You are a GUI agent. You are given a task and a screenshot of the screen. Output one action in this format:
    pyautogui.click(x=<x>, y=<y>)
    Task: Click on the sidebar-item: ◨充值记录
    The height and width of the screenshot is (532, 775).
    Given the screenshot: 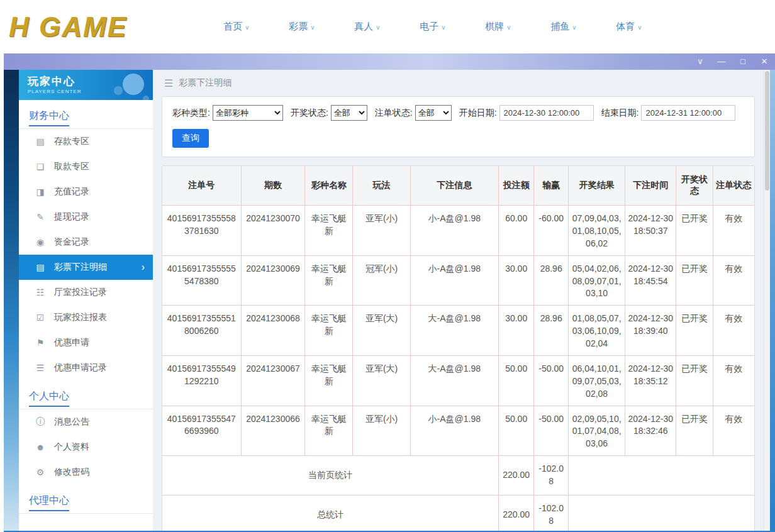 What is the action you would take?
    pyautogui.click(x=86, y=192)
    